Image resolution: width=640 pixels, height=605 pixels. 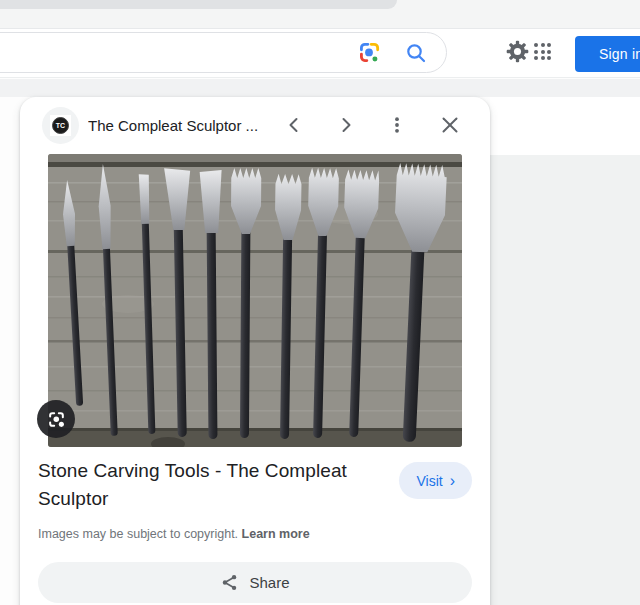 I want to click on lens-icon, so click(x=56, y=420).